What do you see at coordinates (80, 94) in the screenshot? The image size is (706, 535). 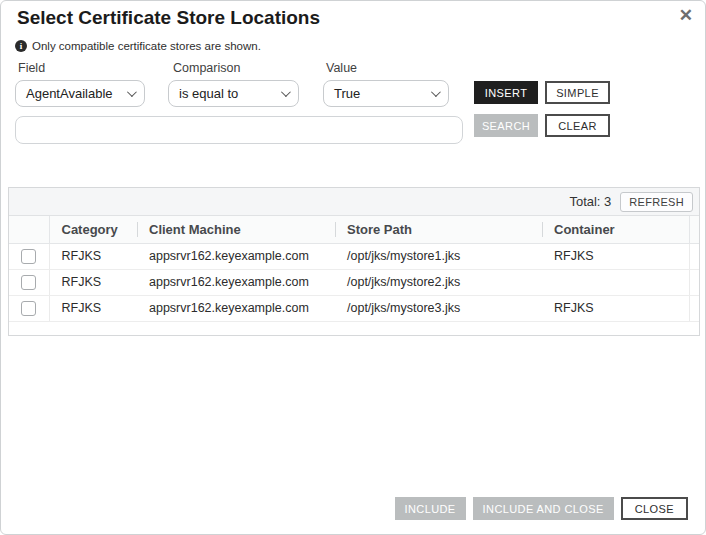 I see `field-select: AgentAvailable` at bounding box center [80, 94].